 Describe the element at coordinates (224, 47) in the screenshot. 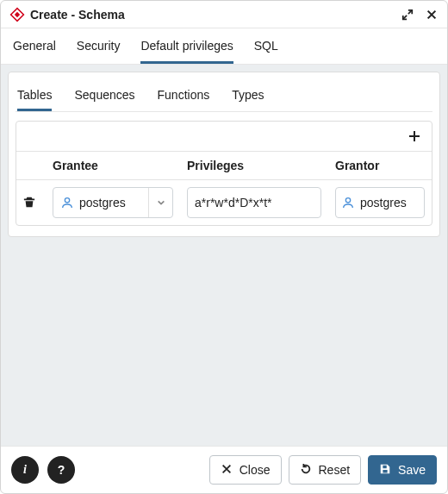

I see `top-tabs: General Security Default privileges SQL` at that location.